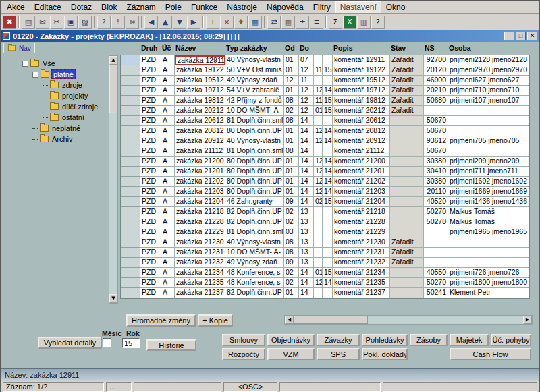 The height and width of the screenshot is (392, 540). Describe the element at coordinates (325, 70) in the screenshot. I see `table-row: PZDAzakázka 1912250 V+V Ost.minis0112111…` at that location.